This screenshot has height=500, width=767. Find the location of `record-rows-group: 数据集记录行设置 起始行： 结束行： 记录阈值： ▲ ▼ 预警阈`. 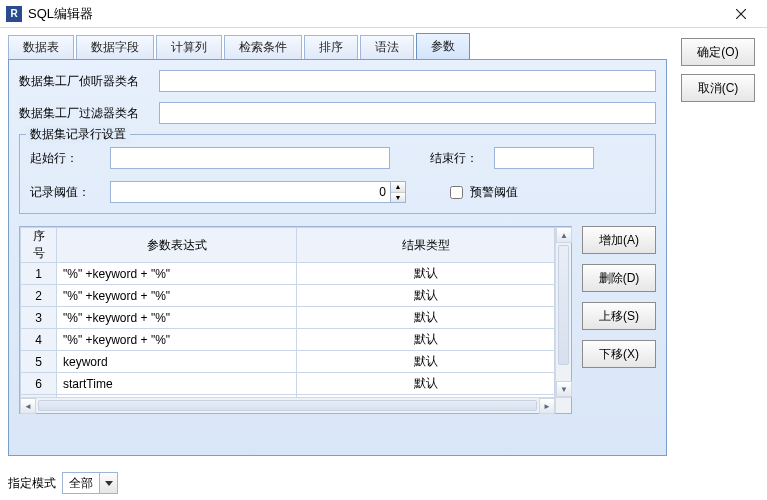

record-rows-group: 数据集记录行设置 起始行： 结束行： 记录阈值： ▲ ▼ 预警阈 is located at coordinates (338, 174).